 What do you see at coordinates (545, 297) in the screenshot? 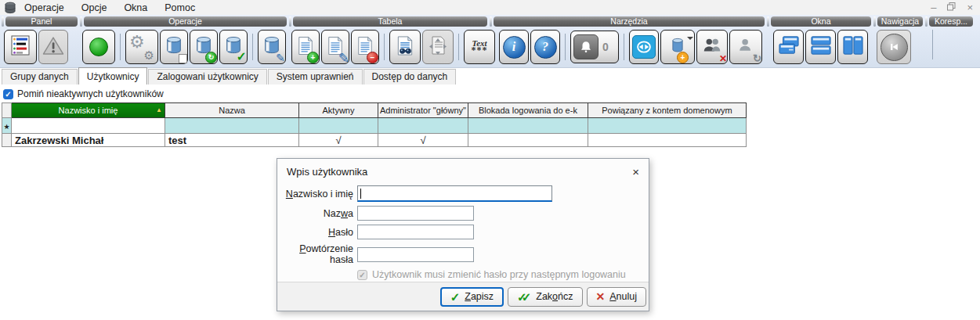
I see `zakoncz-button: ✓✓ Zakończ` at bounding box center [545, 297].